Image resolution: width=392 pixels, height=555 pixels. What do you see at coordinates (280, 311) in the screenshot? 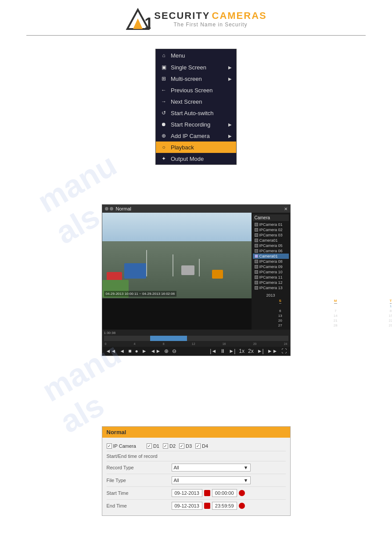
I see `cal-d-6: 6` at bounding box center [280, 311].